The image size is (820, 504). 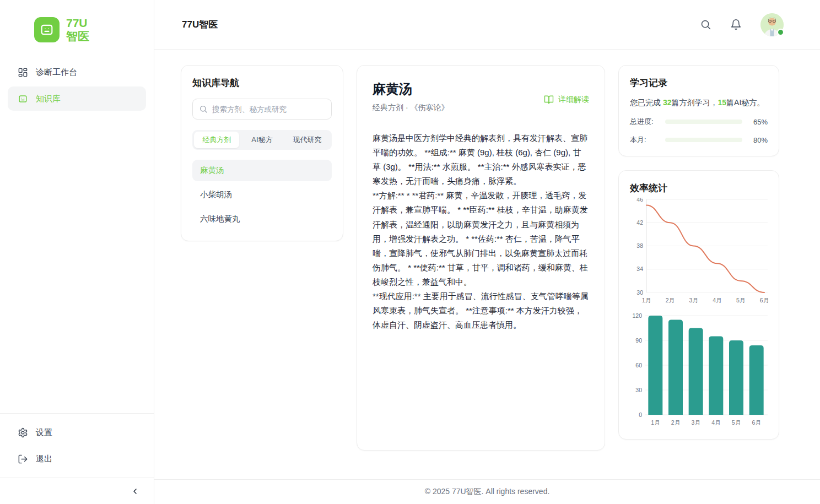 I want to click on sidebar-item-settings: 设置, so click(x=77, y=432).